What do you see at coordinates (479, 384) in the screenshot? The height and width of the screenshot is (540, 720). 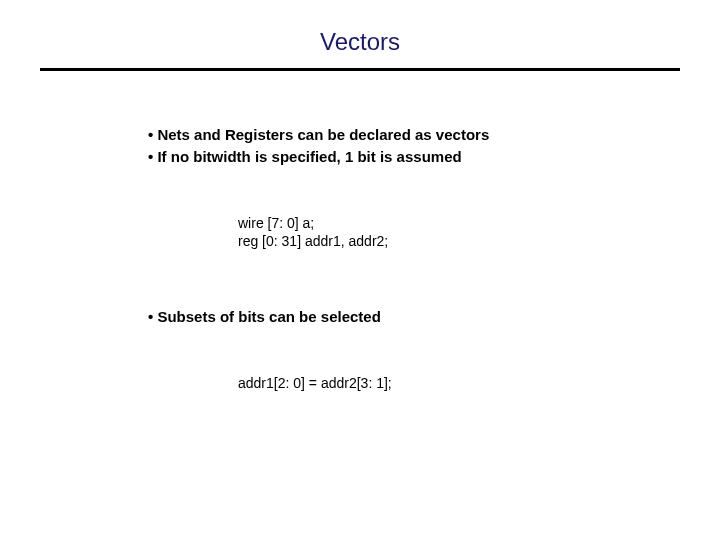 I see `code-line: addr1[2: 0] = addr2[3: 1];` at bounding box center [479, 384].